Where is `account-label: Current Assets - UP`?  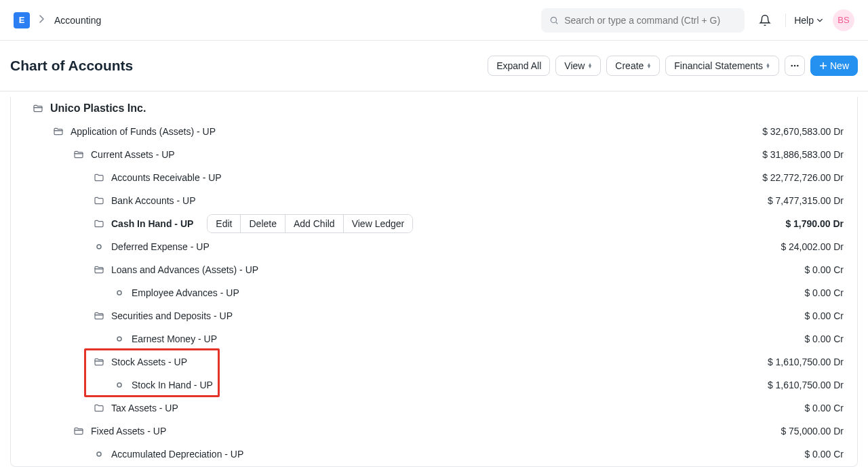 account-label: Current Assets - UP is located at coordinates (133, 155).